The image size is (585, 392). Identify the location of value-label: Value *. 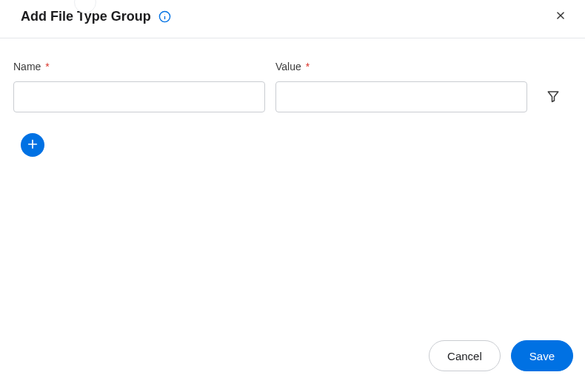
(401, 67).